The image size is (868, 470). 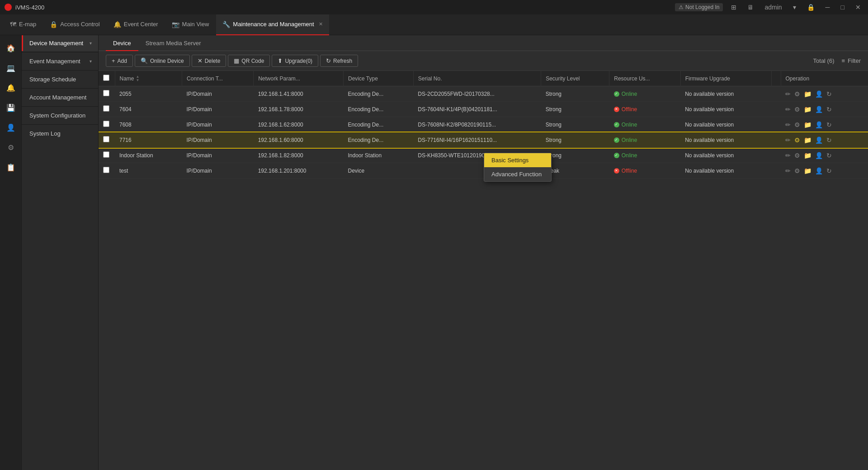 What do you see at coordinates (11, 68) in the screenshot?
I see `sidebar-icon-devices: 💻` at bounding box center [11, 68].